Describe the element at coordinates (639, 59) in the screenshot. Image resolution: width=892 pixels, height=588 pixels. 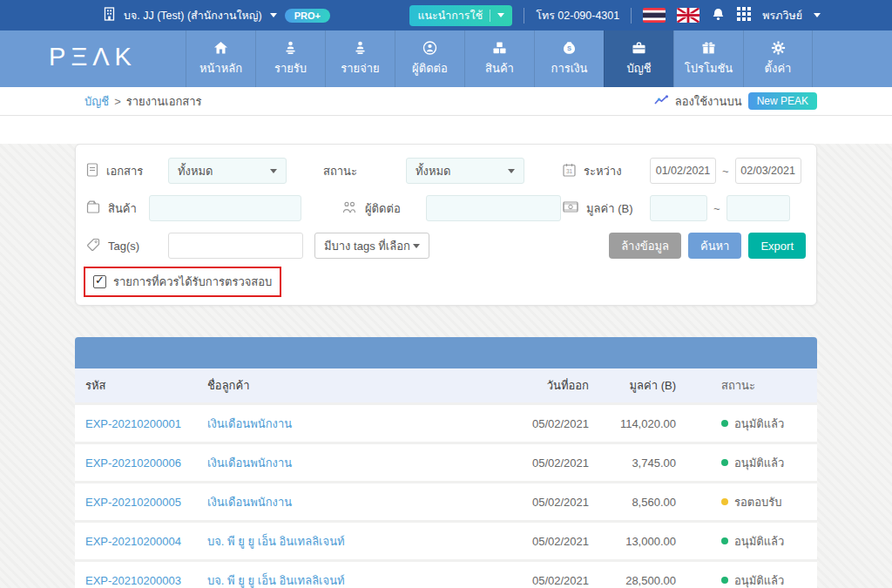
I see `nav-tab-accounting: บัญชี` at that location.